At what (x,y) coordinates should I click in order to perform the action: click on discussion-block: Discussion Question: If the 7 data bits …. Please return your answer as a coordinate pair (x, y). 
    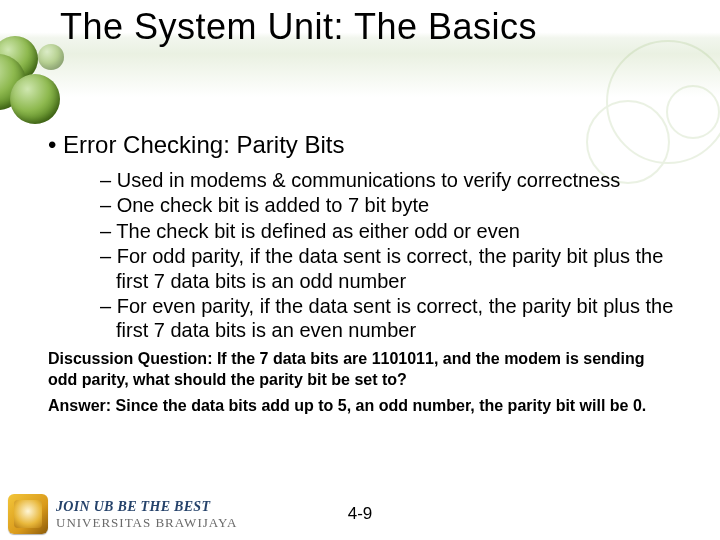
    Looking at the image, I should click on (369, 383).